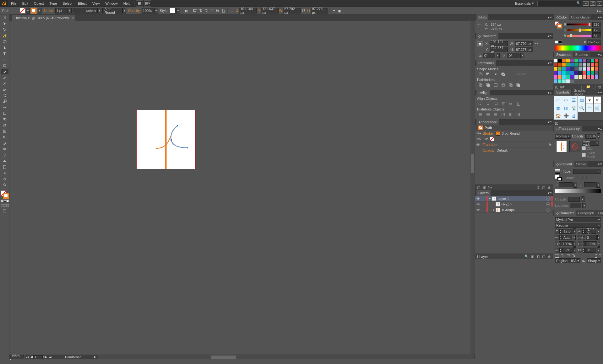 The width and height of the screenshot is (603, 364). I want to click on rotate-tool-icon, so click(5, 95).